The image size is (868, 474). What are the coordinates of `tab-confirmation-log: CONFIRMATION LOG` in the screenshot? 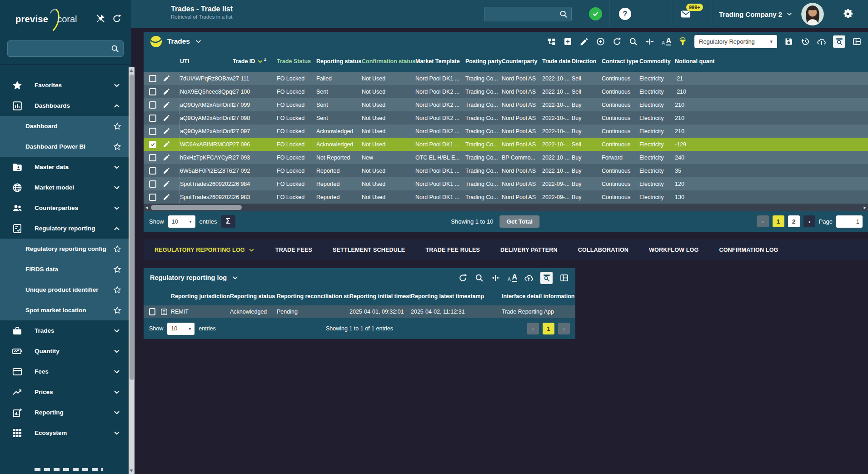 It's located at (748, 250).